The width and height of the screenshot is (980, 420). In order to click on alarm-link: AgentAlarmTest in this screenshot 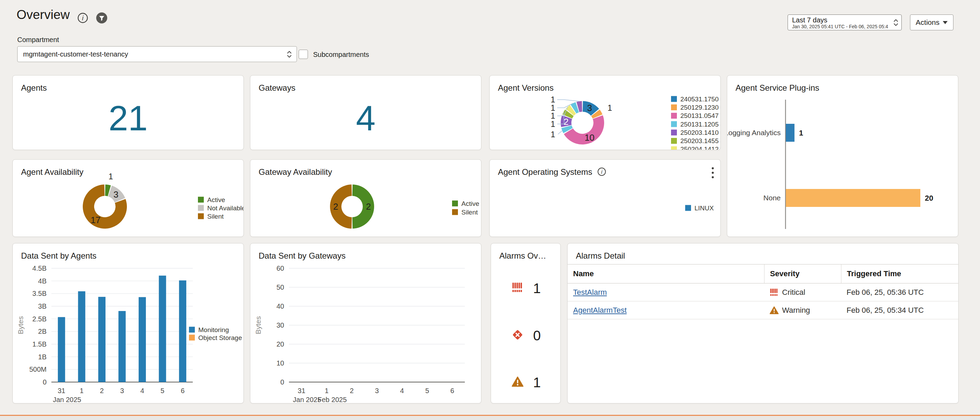, I will do `click(600, 310)`.